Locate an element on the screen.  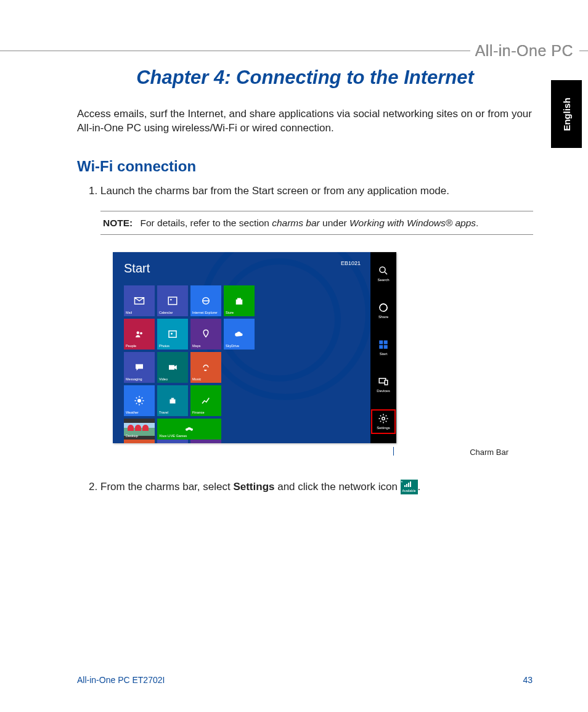
rule-right is located at coordinates (584, 51).